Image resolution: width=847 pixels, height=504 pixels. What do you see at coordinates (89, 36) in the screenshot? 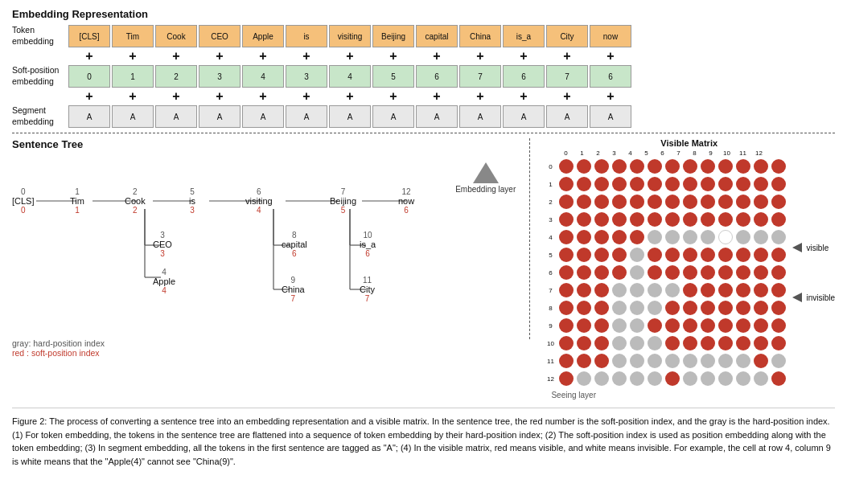
I see `token-cls: [CLS]` at bounding box center [89, 36].